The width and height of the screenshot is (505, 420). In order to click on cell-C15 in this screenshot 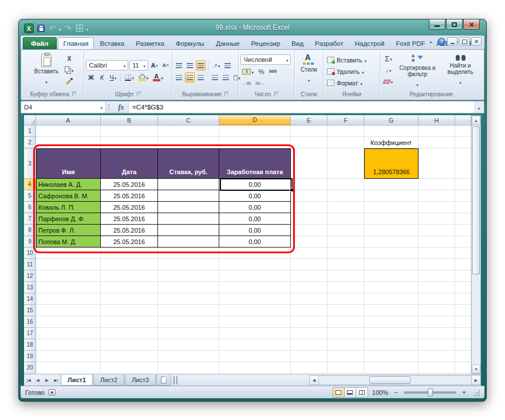, I will do `click(189, 311)`.